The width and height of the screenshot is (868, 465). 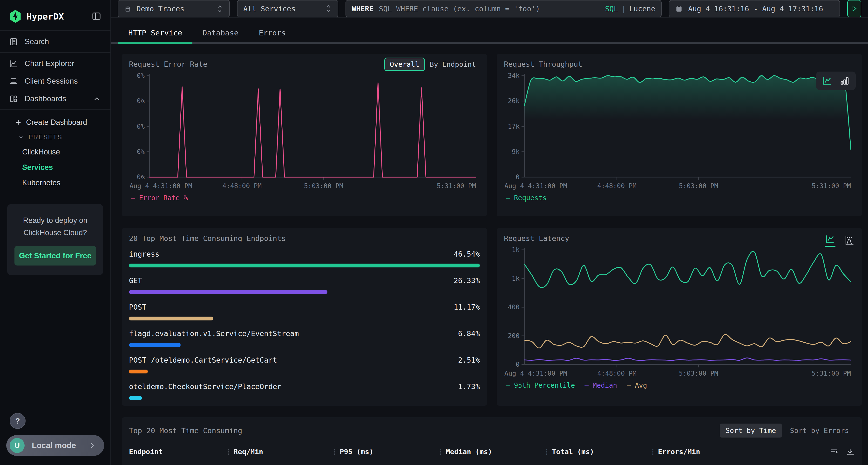 I want to click on sidebar-item-search: Search, so click(x=55, y=42).